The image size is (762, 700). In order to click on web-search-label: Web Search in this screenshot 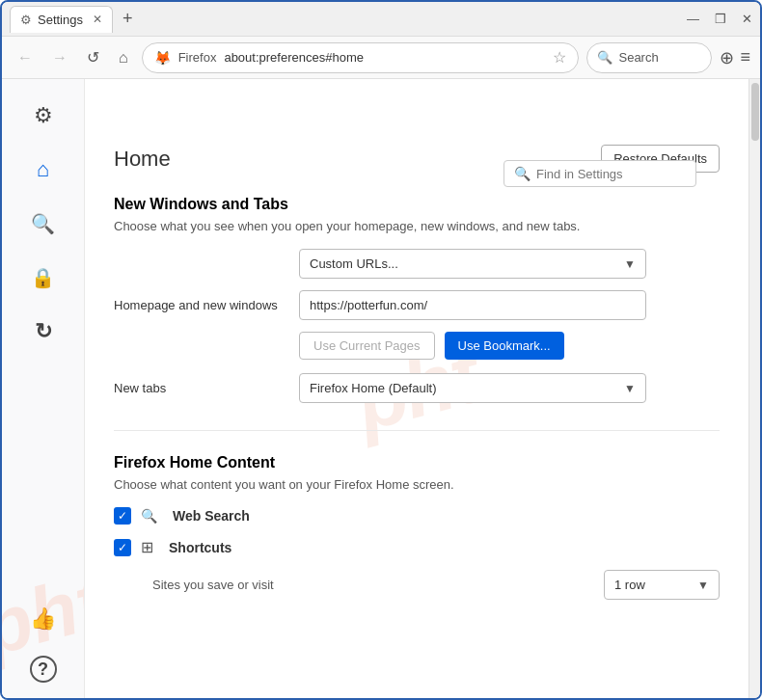, I will do `click(211, 516)`.